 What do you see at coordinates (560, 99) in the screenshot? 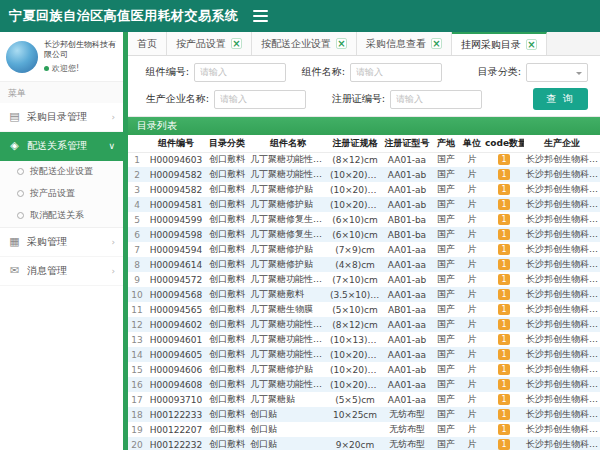
I see `query-button: 查 询` at bounding box center [560, 99].